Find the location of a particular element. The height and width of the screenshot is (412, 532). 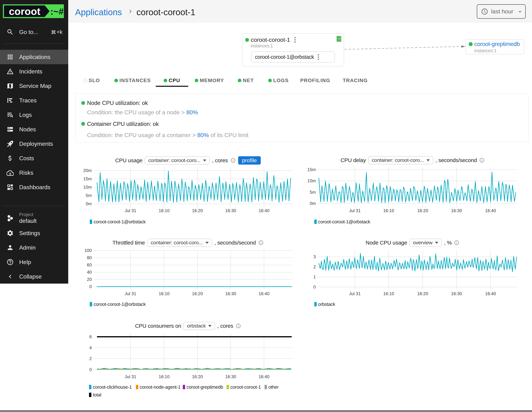

svg-text: 40 is located at coordinates (89, 272).